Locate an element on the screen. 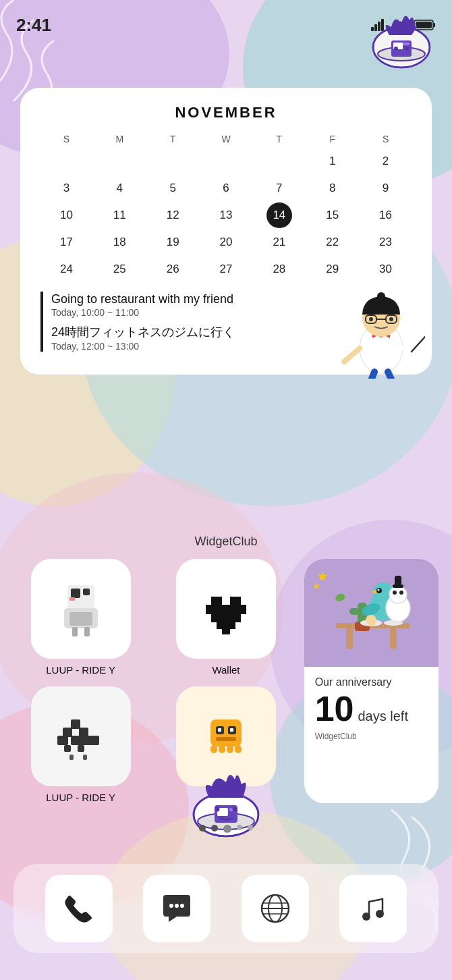  cal-day-2: 2 is located at coordinates (386, 161).